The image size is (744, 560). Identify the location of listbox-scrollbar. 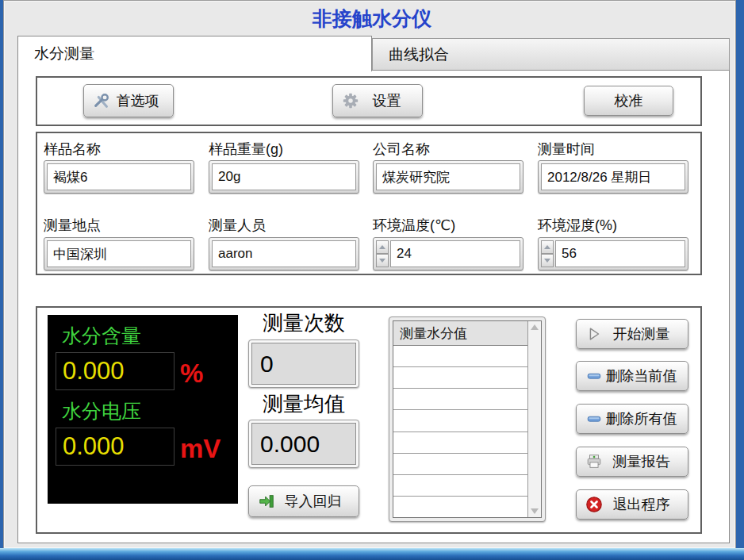
(535, 419).